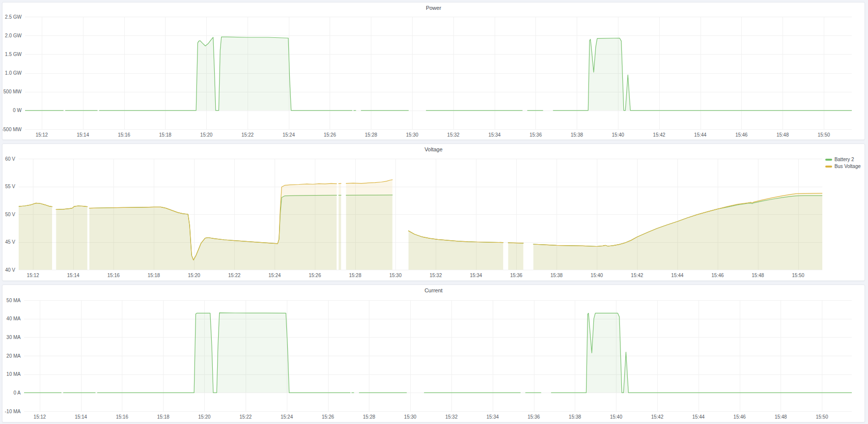  Describe the element at coordinates (18, 393) in the screenshot. I see `svg-text: 0 A` at that location.